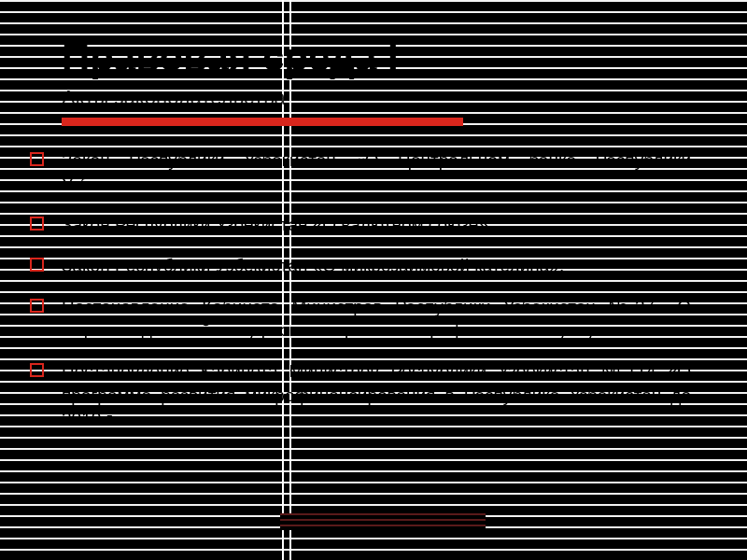  Describe the element at coordinates (376, 58) in the screenshot. I see `slide-title: Правовая среда I` at that location.